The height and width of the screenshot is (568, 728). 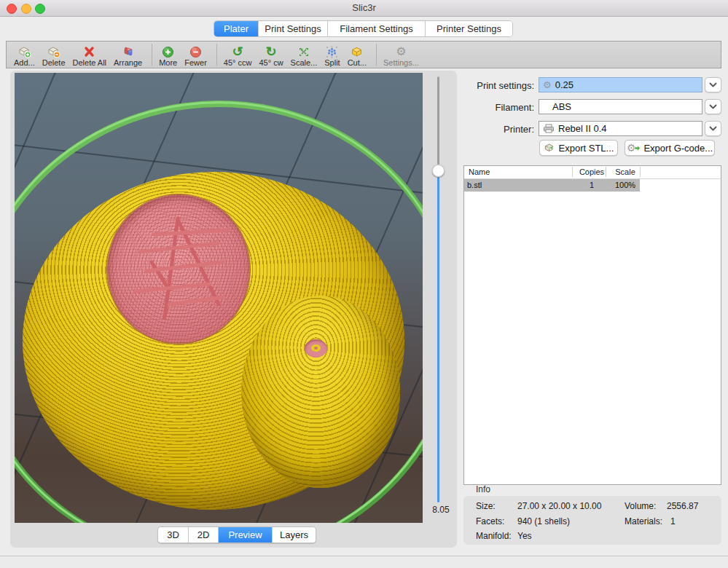 I want to click on rotate-ccw-icon: ↺, so click(x=238, y=52).